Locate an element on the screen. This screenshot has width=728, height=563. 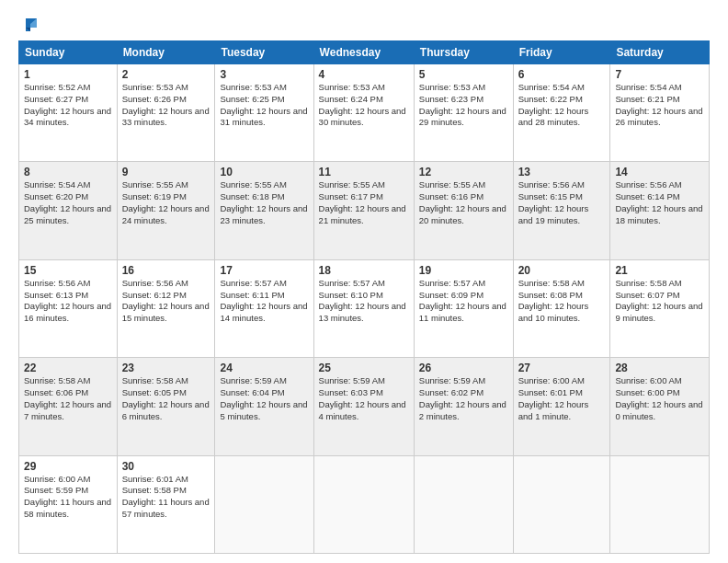
day-info: Sunrise: 5:55 AMSunset: 6:17 PMDaylight:… is located at coordinates (362, 202).